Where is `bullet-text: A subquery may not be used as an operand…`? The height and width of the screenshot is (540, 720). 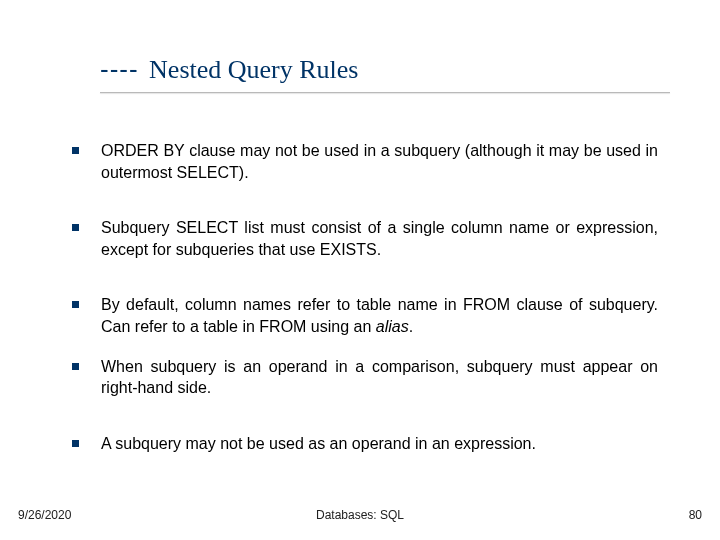
bullet-text: A subquery may not be used as an operand… is located at coordinates (380, 444).